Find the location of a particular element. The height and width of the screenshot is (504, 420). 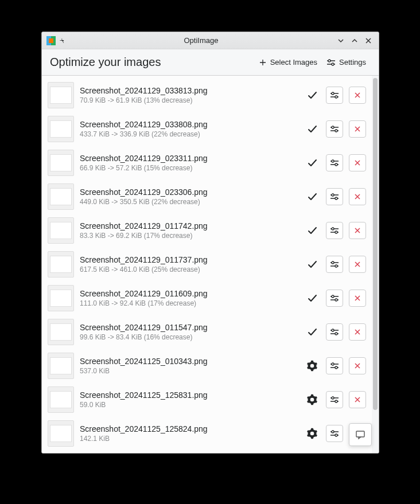

file-meta: 70.9 KiB -> 61.9 KiB (13% decrease) is located at coordinates (189, 100).